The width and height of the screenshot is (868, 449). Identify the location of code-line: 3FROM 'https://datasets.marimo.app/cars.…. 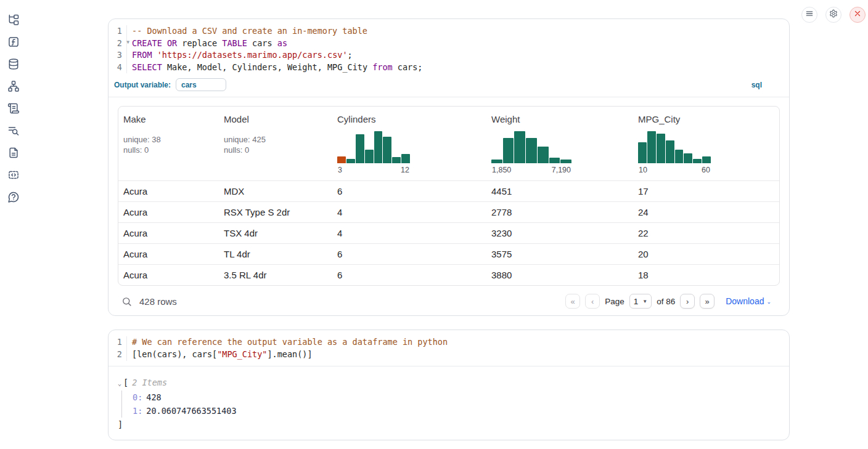
(449, 55).